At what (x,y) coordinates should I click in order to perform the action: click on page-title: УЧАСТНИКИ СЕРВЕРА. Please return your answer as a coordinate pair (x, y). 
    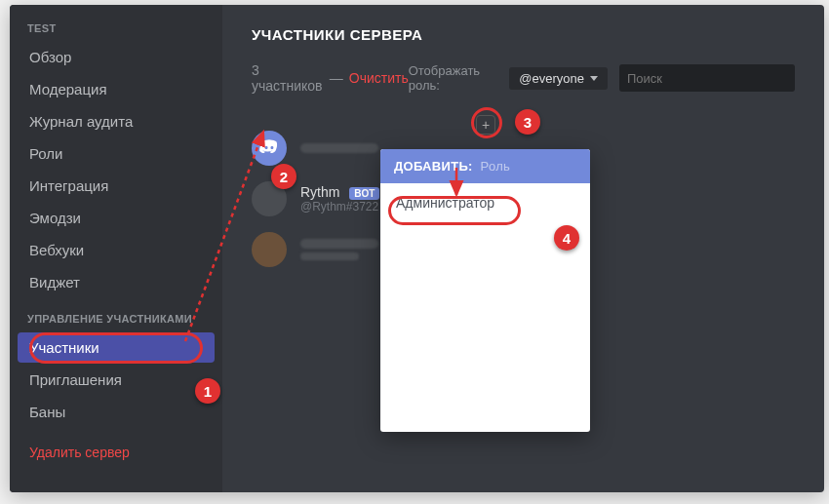
    Looking at the image, I should click on (523, 35).